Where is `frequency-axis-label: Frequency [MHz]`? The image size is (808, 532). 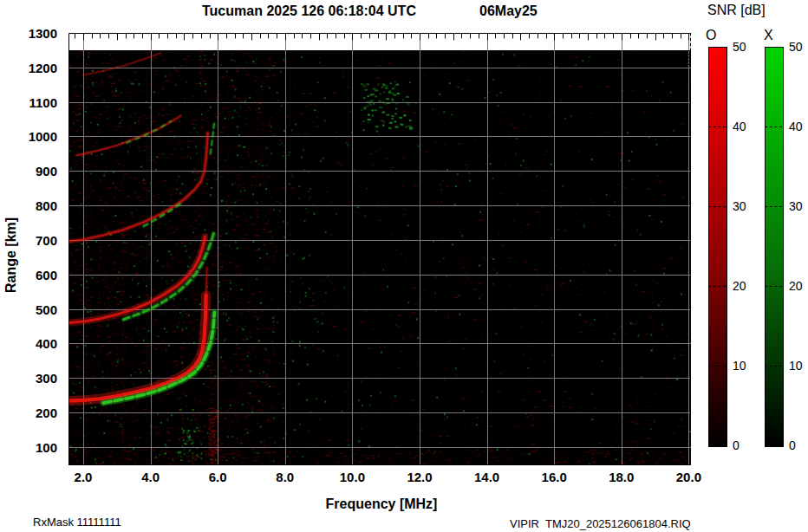
frequency-axis-label: Frequency [MHz] is located at coordinates (381, 504).